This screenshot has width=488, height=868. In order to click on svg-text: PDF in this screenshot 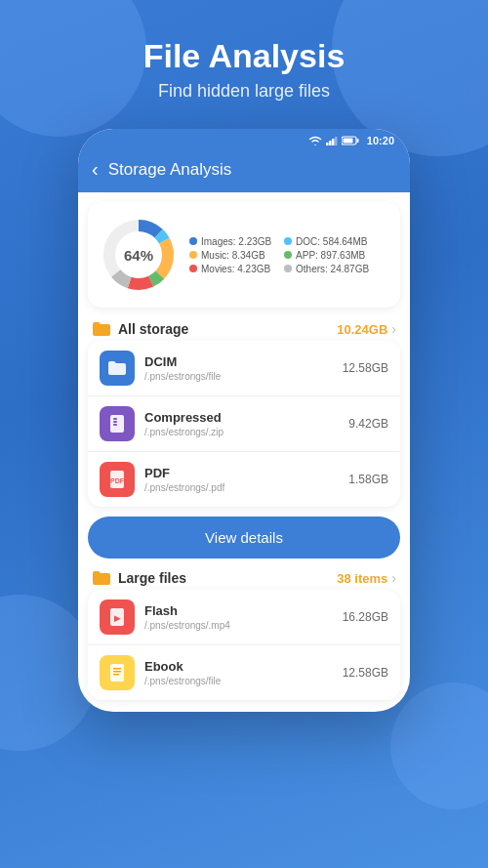, I will do `click(117, 480)`.